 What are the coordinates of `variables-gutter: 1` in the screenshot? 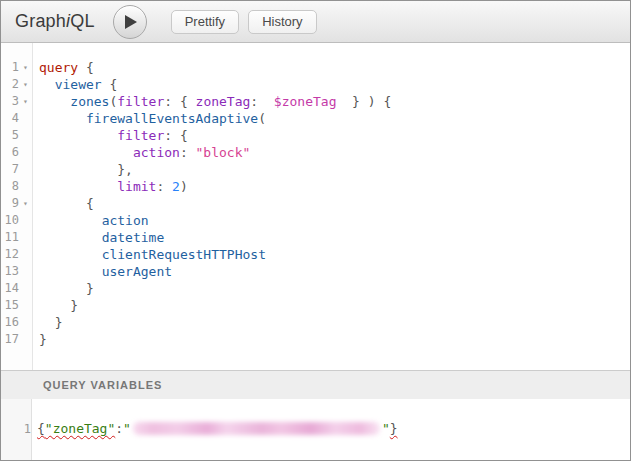 It's located at (16, 430).